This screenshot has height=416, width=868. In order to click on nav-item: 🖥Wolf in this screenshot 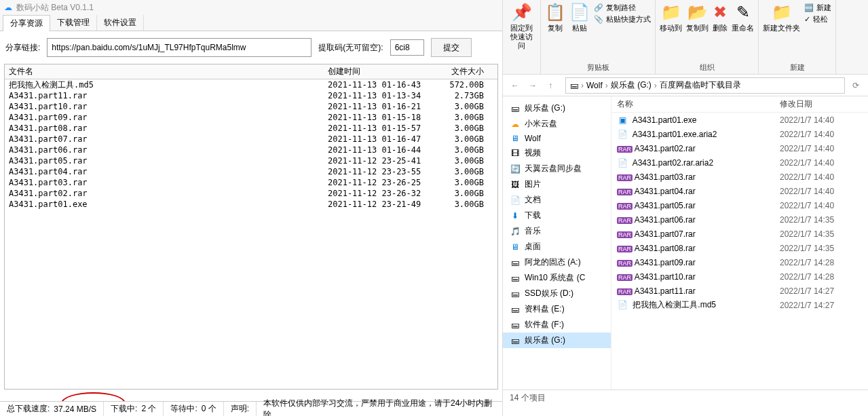, I will do `click(556, 138)`.